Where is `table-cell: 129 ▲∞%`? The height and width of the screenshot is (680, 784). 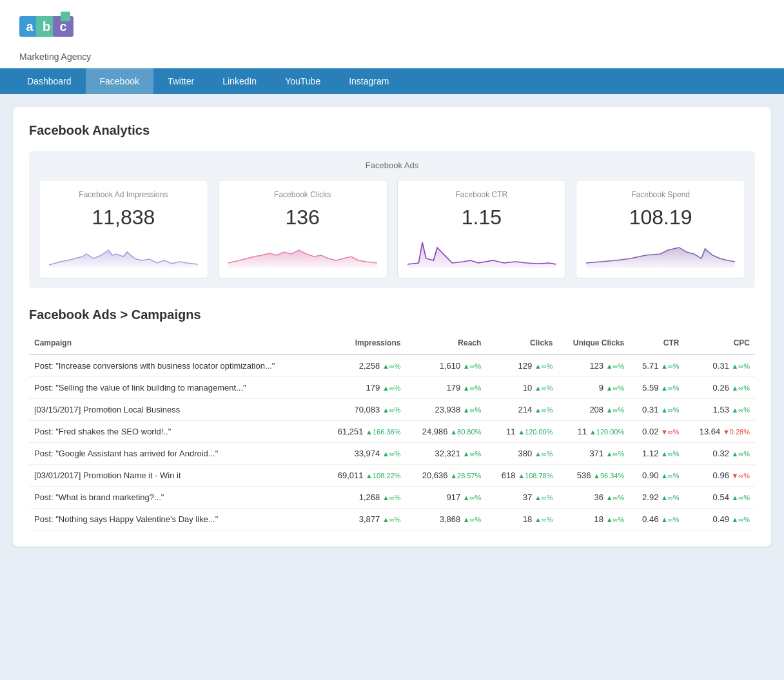 table-cell: 129 ▲∞% is located at coordinates (522, 366).